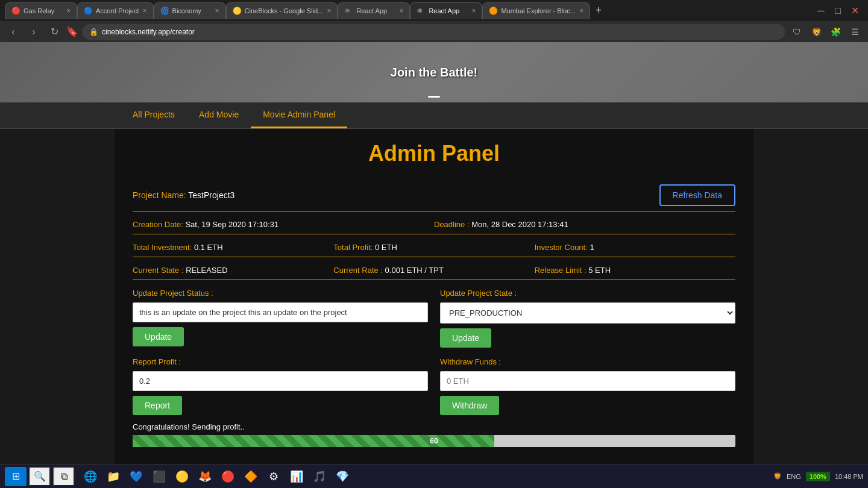 The image size is (868, 488). I want to click on update-status-col: Update Project Status : Update, so click(280, 318).